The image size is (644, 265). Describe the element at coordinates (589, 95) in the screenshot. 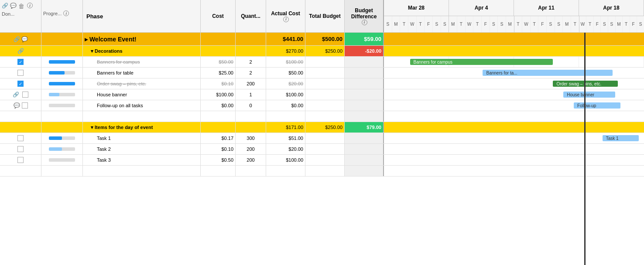

I see `gantt-bar-hb: House banner` at that location.